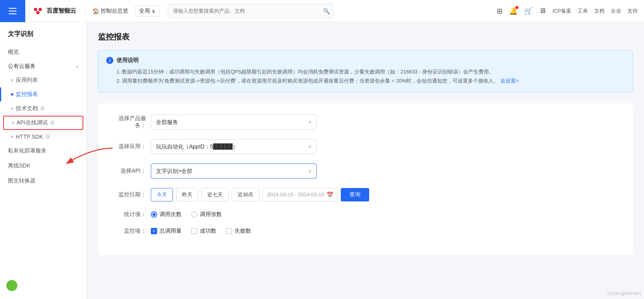 This screenshot has width=644, height=299. What do you see at coordinates (326, 11) in the screenshot?
I see `search-icon: 🔍` at bounding box center [326, 11].